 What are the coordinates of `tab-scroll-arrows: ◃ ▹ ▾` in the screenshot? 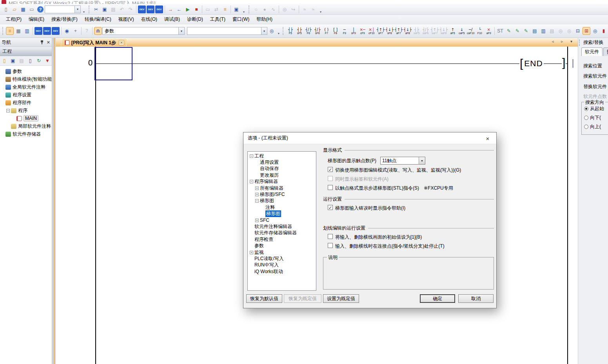 It's located at (564, 42).